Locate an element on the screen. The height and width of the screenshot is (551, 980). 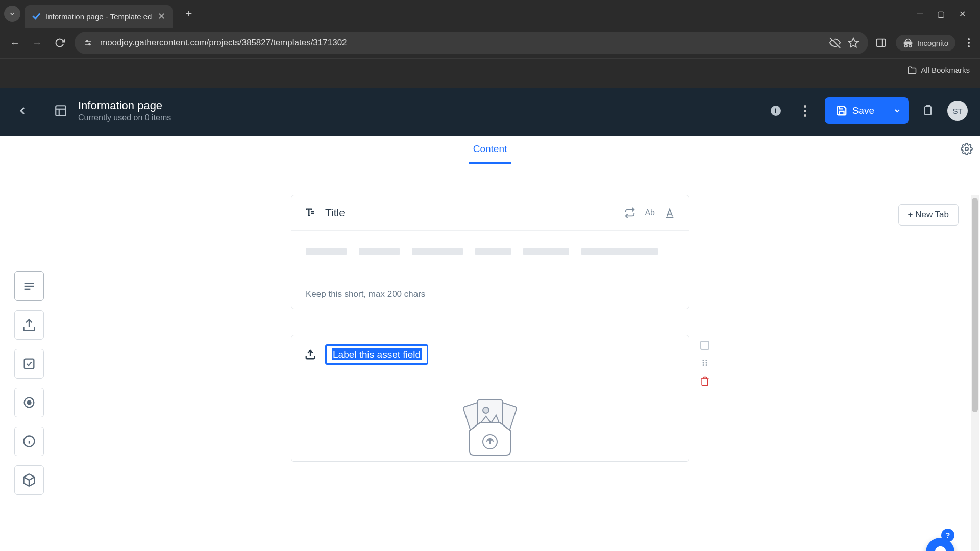
skeleton-placeholder is located at coordinates (490, 252).